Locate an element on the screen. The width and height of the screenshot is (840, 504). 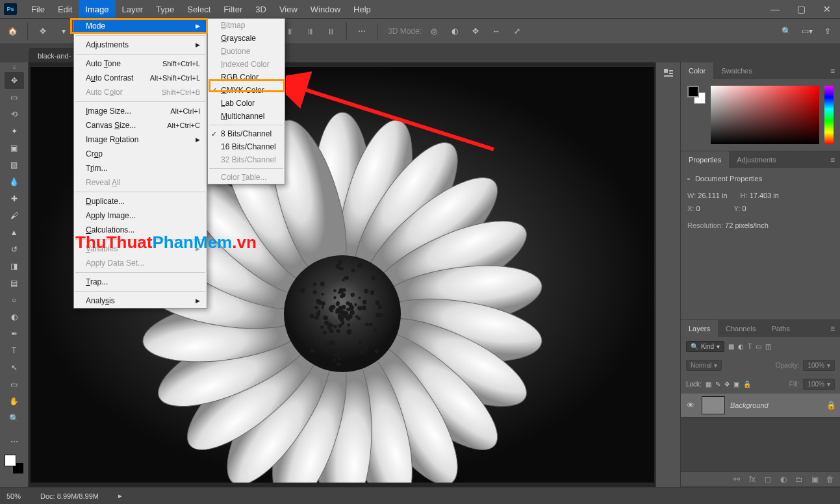
doc-size: Doc: 8.99M/8.99M is located at coordinates (70, 496).